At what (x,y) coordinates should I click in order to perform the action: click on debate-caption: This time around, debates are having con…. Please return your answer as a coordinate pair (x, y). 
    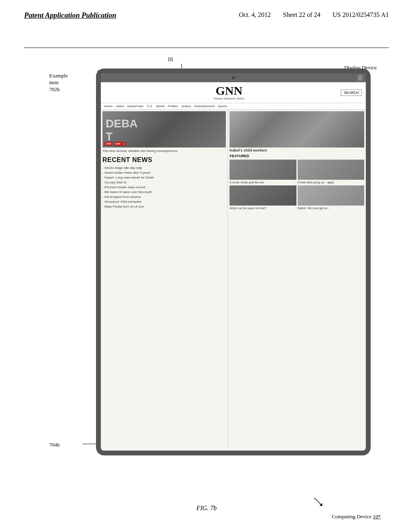
    Looking at the image, I should click on (164, 151).